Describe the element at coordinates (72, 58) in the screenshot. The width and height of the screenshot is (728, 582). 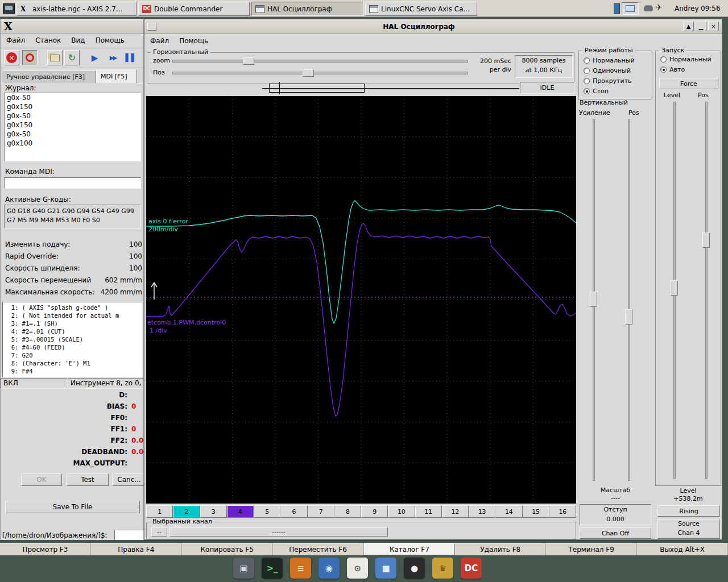
I see `reload-button: ↻` at that location.